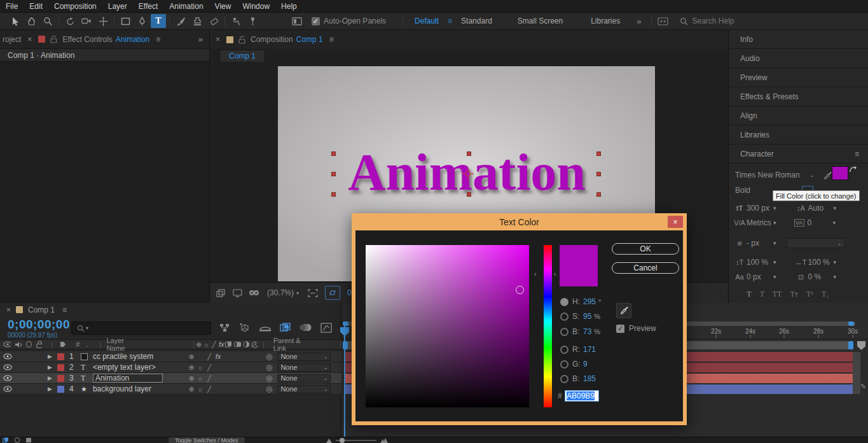  What do you see at coordinates (645, 268) in the screenshot?
I see `cancel-button: Cancel` at bounding box center [645, 268].